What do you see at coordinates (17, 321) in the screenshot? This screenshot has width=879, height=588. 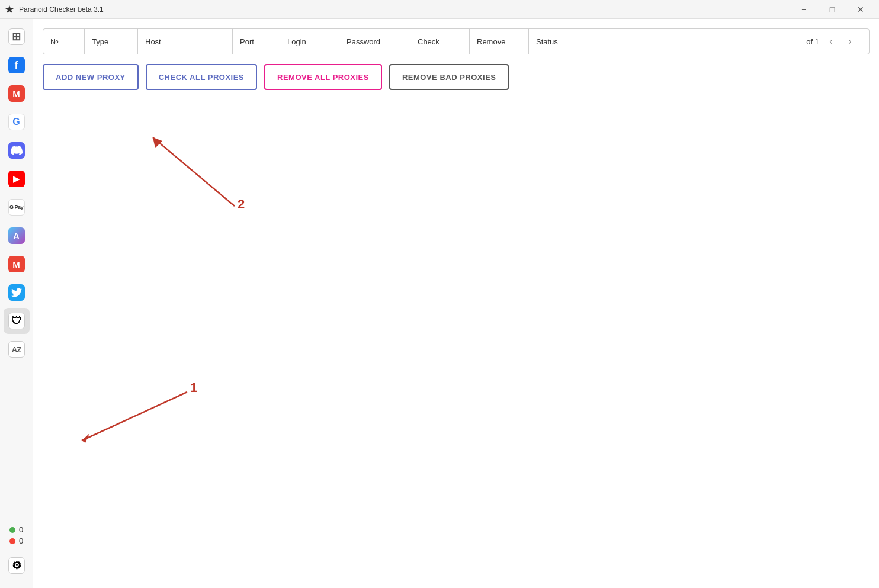 I see `sidebar-item-shield: 🛡` at bounding box center [17, 321].